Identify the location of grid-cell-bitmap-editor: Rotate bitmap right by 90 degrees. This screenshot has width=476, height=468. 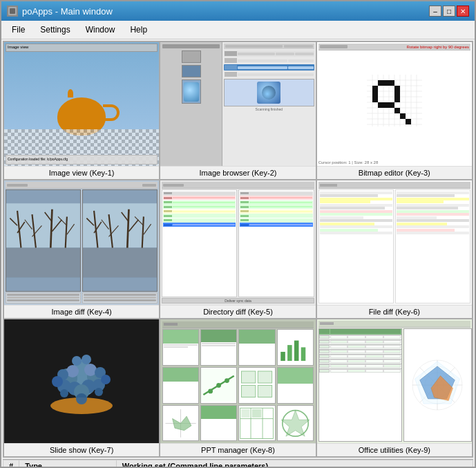
(394, 111).